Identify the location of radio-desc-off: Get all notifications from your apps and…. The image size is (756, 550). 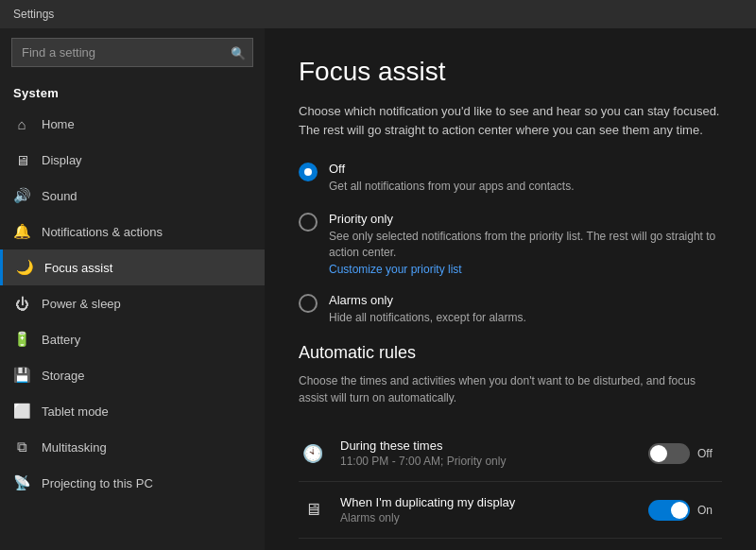
(452, 187).